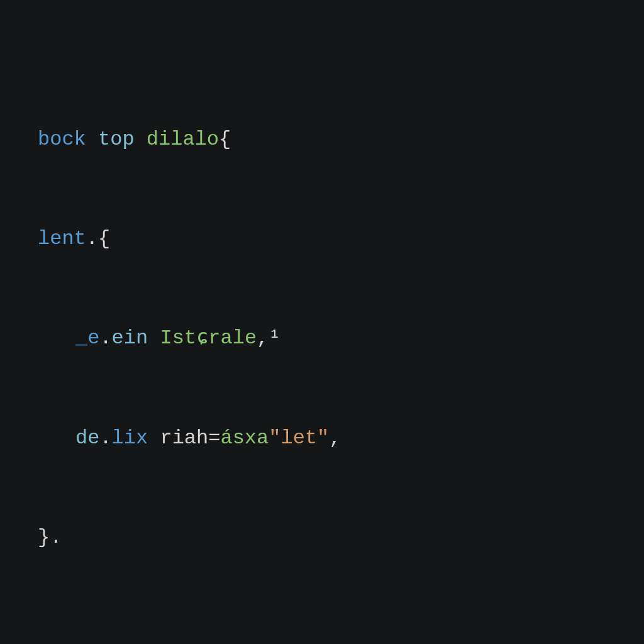 The height and width of the screenshot is (644, 644). Describe the element at coordinates (122, 140) in the screenshot. I see `keyword-top: top` at that location.